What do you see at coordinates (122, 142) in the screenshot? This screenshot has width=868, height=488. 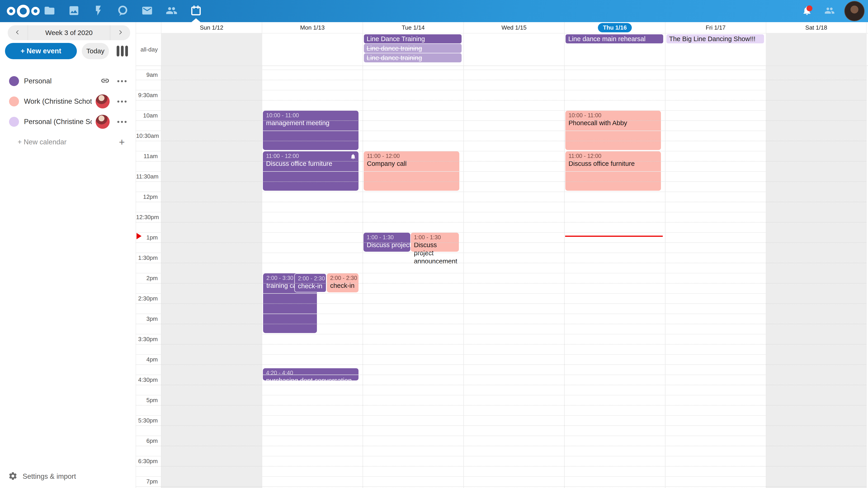 I see `plus-icon: +` at bounding box center [122, 142].